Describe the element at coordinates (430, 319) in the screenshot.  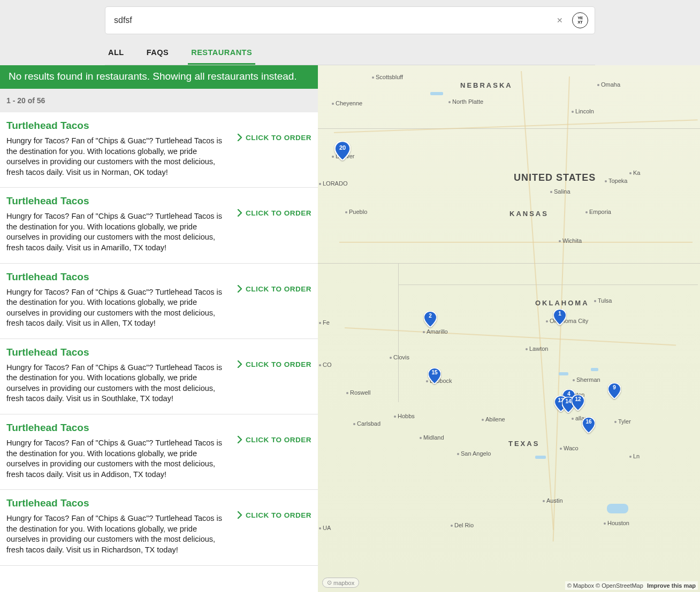
I see `map-pin: 2` at that location.